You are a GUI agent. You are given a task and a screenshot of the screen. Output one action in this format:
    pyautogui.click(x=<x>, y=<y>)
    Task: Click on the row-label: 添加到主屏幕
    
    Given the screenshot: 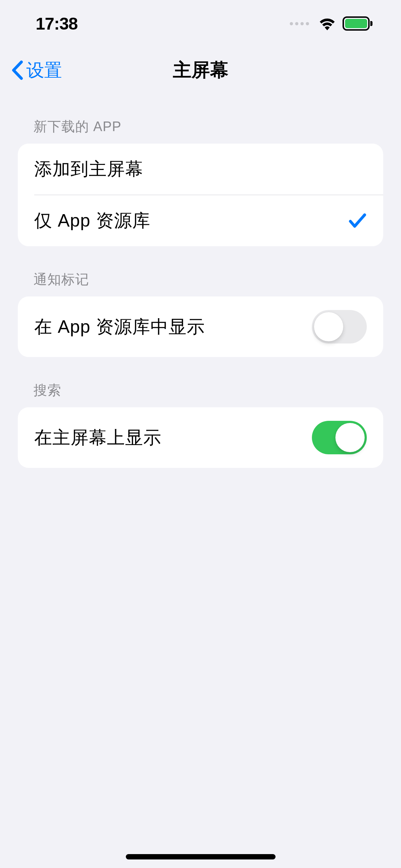 What is the action you would take?
    pyautogui.click(x=89, y=169)
    